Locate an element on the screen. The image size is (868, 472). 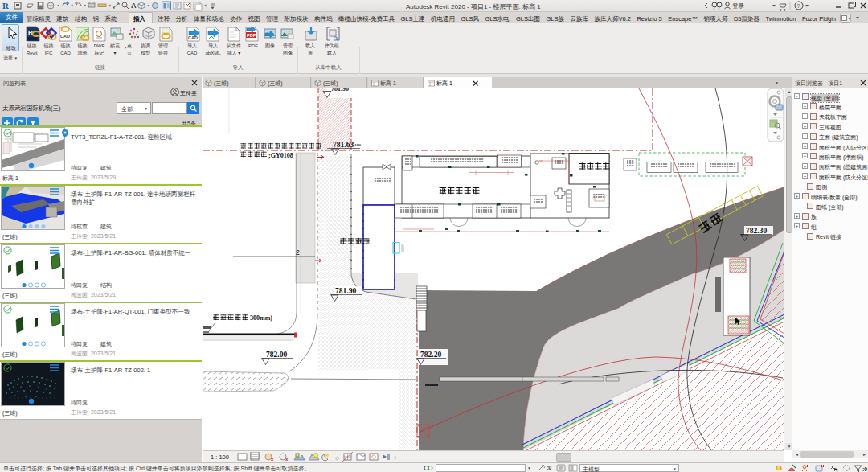
svg-text: 300mm) is located at coordinates (261, 318).